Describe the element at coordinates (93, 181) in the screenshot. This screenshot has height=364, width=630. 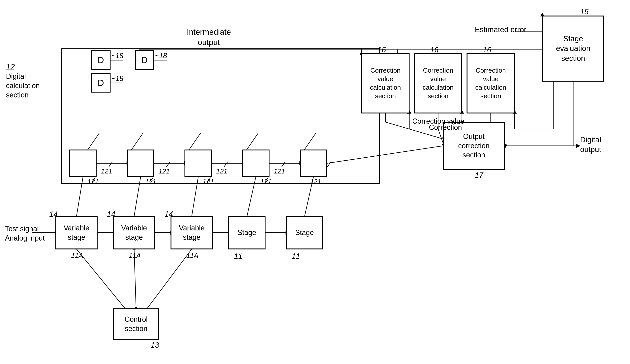
I see `number-121-1: 121` at that location.